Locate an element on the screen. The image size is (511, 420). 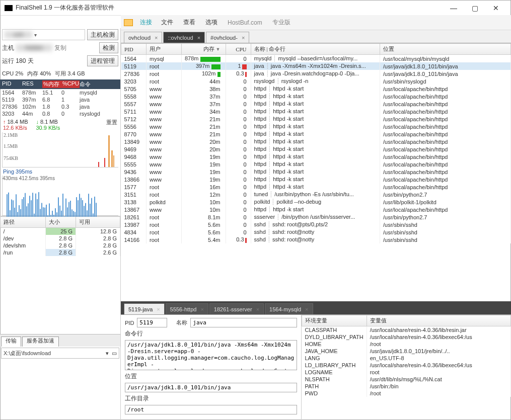
table-row: 5558www37m0httpd ┊ httpd -k start/usr/lo… is located at coordinates (316, 97).